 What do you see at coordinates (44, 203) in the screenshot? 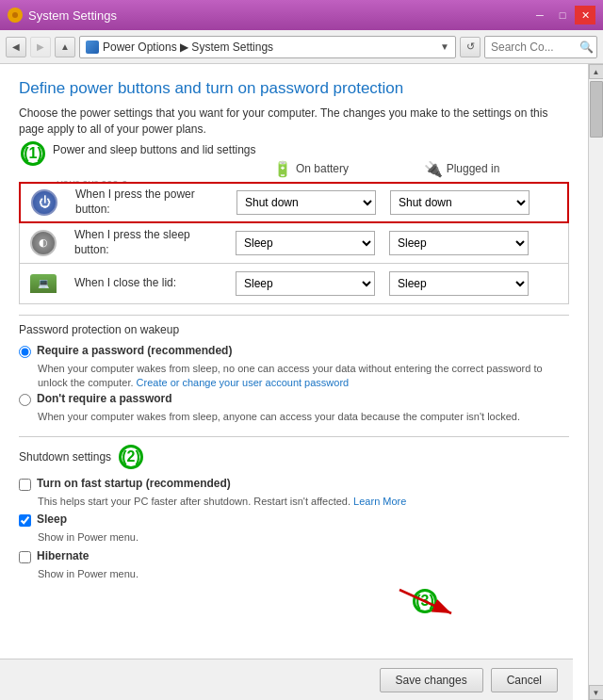
I see `power-icon: ⏻` at bounding box center [44, 203].